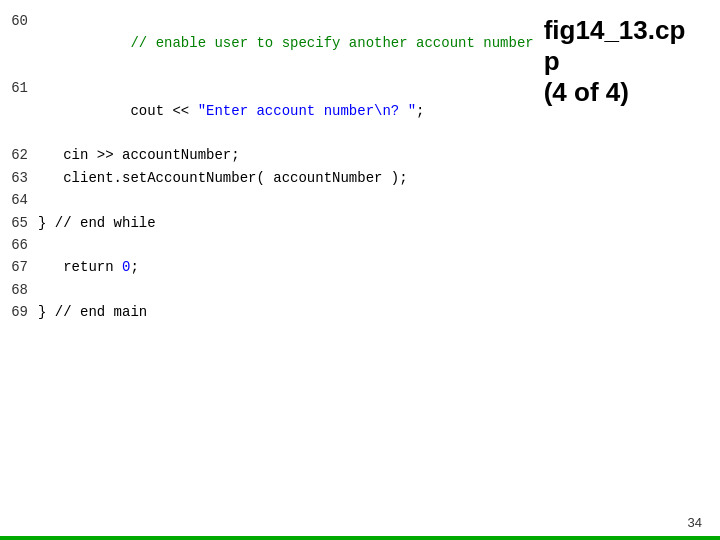 Image resolution: width=720 pixels, height=540 pixels. What do you see at coordinates (267, 312) in the screenshot?
I see `code-line-69: 69 } // end main` at bounding box center [267, 312].